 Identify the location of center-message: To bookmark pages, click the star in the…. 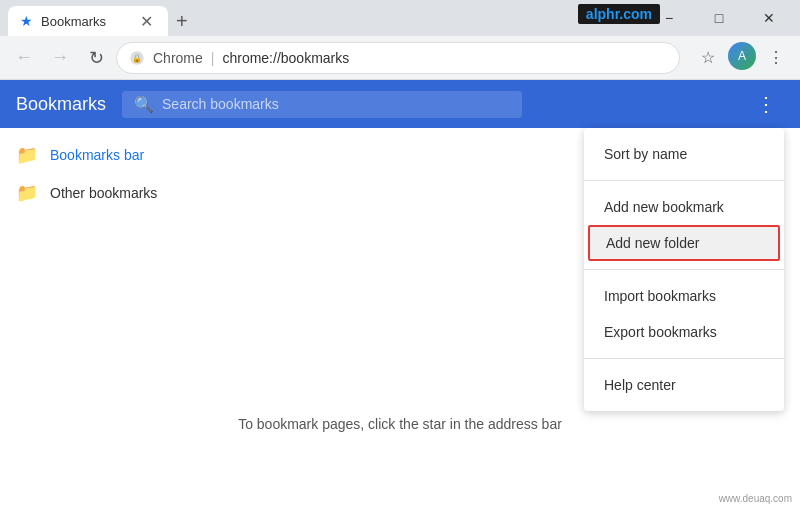
(400, 424).